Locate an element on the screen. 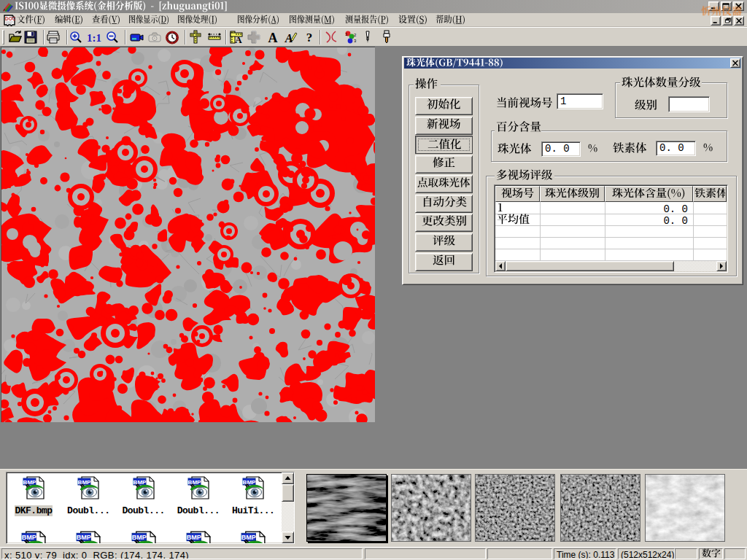 The height and width of the screenshot is (560, 747). svg-text: 3 is located at coordinates (355, 41).